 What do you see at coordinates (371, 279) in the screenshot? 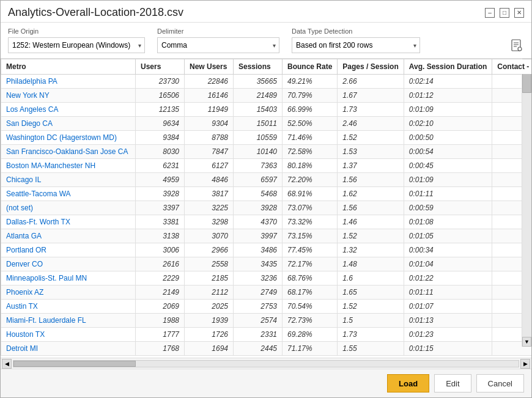
I see `cell-r14-c5: 1.6` at bounding box center [371, 279].